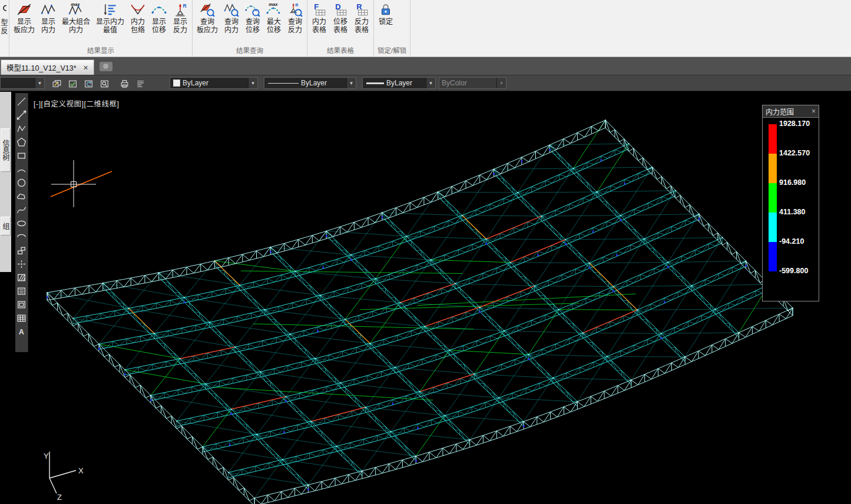 The height and width of the screenshot is (504, 851). I want to click on new-tab-button, so click(106, 67).